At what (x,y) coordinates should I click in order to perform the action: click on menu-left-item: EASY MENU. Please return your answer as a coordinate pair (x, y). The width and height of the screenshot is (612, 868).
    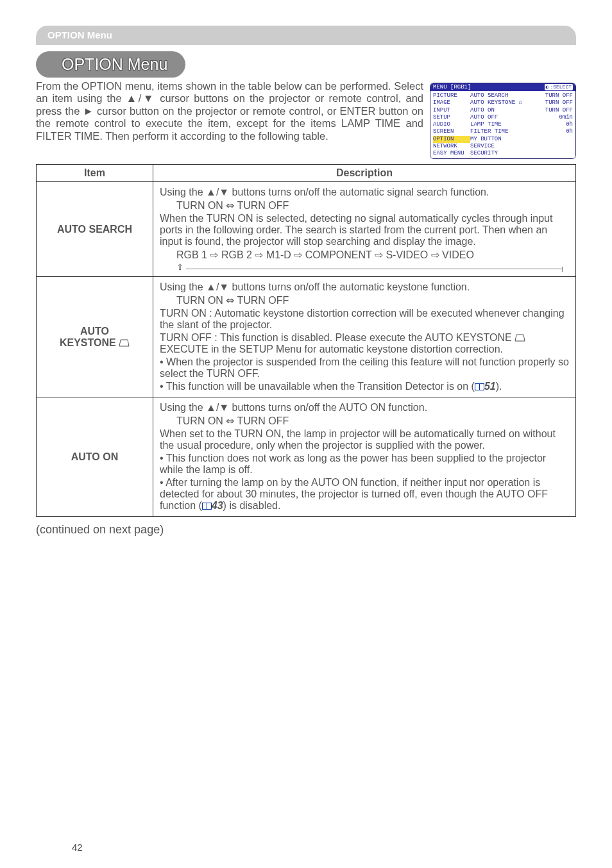
    Looking at the image, I should click on (452, 154).